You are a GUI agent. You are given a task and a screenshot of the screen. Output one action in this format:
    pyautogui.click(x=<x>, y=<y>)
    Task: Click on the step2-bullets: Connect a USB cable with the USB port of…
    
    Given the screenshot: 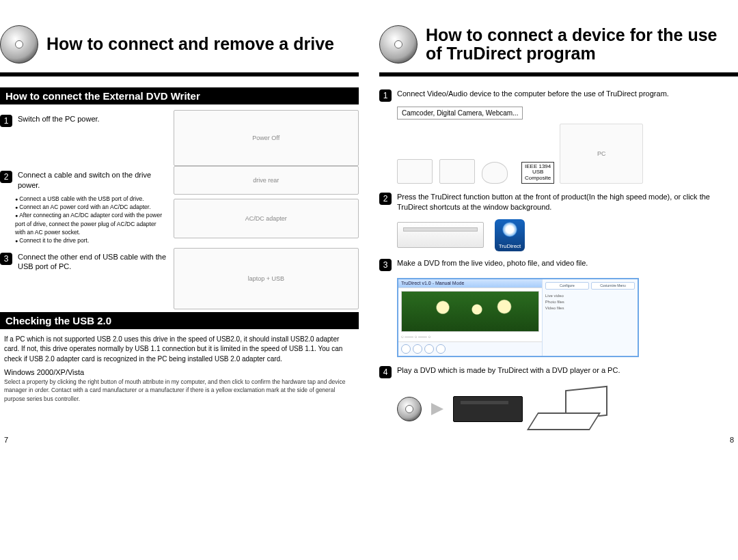 What is the action you would take?
    pyautogui.click(x=92, y=220)
    